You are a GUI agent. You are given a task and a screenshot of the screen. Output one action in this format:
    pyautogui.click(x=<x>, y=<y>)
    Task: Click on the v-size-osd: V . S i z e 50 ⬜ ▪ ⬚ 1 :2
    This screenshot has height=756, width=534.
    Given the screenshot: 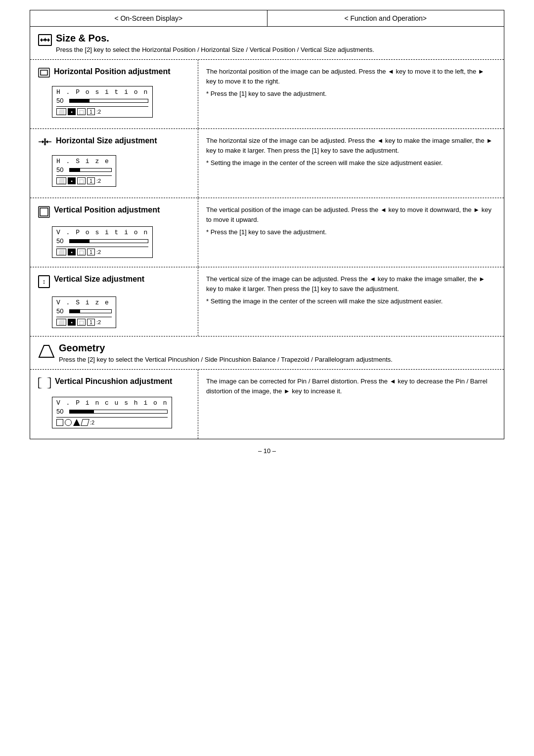 What is the action you would take?
    pyautogui.click(x=84, y=312)
    